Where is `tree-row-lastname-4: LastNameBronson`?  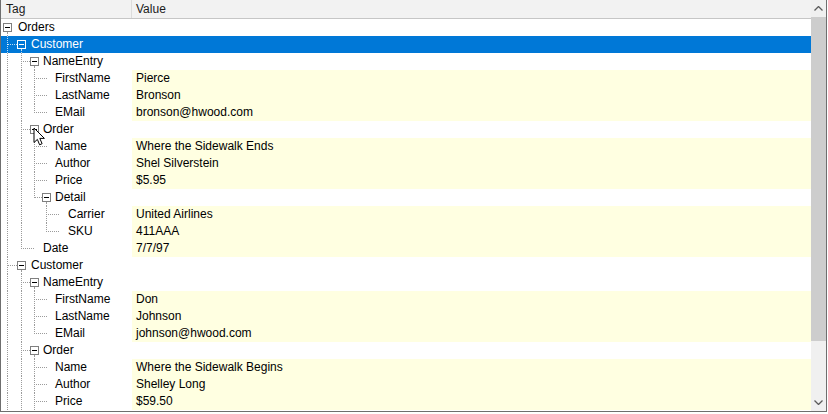
tree-row-lastname-4: LastNameBronson is located at coordinates (406, 96).